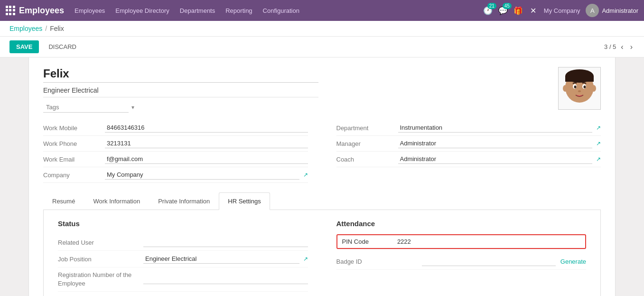 The width and height of the screenshot is (644, 296). I want to click on menu-reporting: Reporting, so click(239, 10).